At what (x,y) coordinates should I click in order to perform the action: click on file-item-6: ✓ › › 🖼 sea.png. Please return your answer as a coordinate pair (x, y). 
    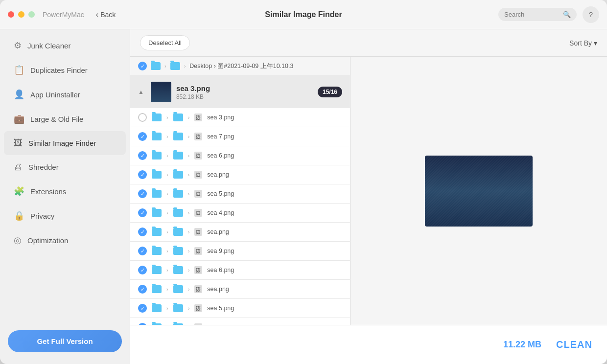
    Looking at the image, I should click on (240, 232).